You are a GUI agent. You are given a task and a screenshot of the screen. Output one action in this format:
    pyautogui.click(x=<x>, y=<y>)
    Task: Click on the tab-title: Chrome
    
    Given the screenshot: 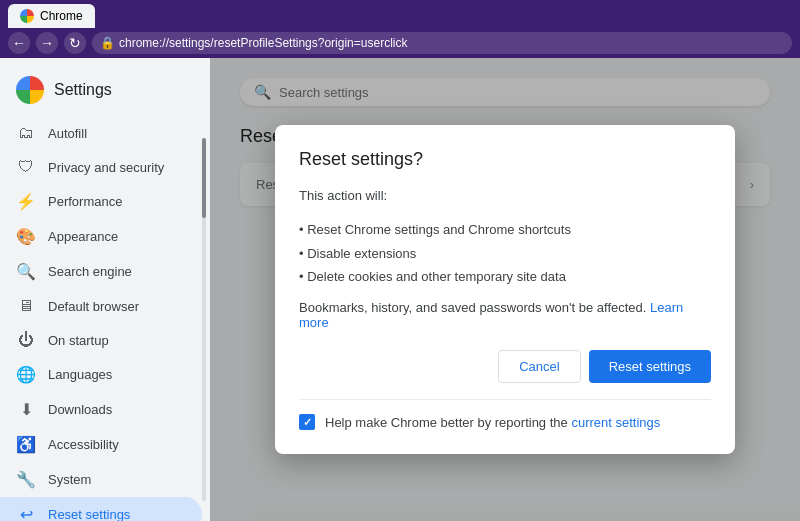 What is the action you would take?
    pyautogui.click(x=62, y=16)
    